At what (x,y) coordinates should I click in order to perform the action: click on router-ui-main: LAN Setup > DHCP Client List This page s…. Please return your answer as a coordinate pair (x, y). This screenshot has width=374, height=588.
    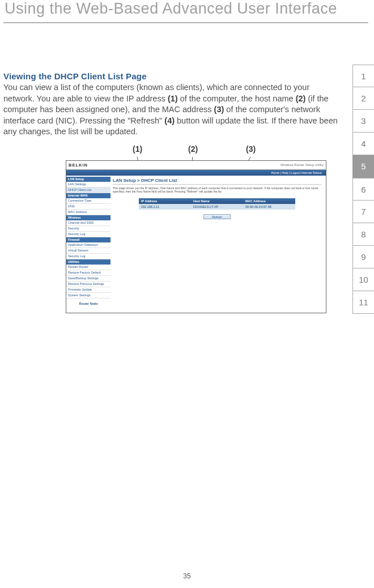
    Looking at the image, I should click on (218, 244).